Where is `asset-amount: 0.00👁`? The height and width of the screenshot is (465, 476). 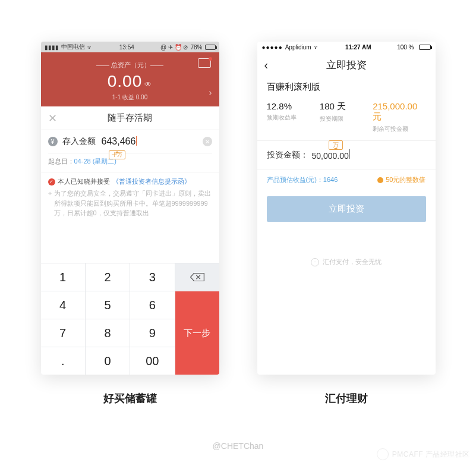
asset-amount: 0.00👁 is located at coordinates (130, 81).